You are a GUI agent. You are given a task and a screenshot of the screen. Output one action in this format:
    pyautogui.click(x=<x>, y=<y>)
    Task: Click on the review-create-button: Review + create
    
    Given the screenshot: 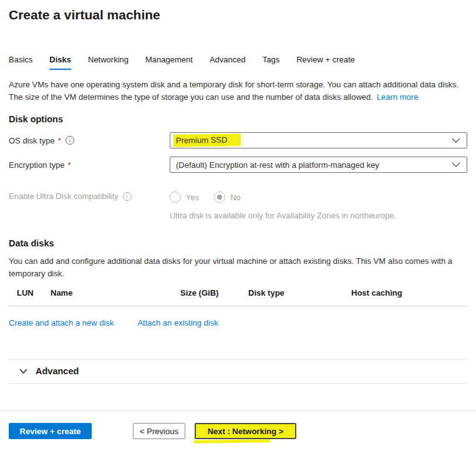 What is the action you would take?
    pyautogui.click(x=50, y=431)
    